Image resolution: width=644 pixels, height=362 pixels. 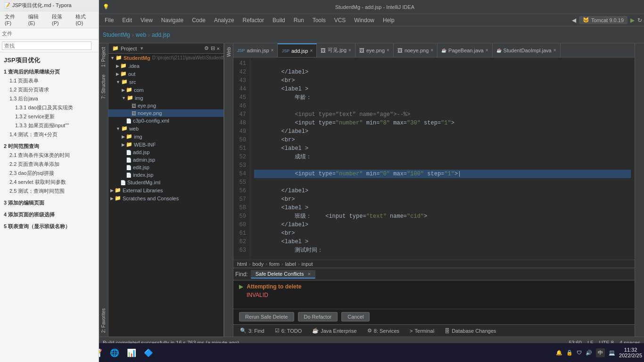 What do you see at coordinates (49, 90) in the screenshot?
I see `typora-item-2: 1.2 页面分页请求` at bounding box center [49, 90].